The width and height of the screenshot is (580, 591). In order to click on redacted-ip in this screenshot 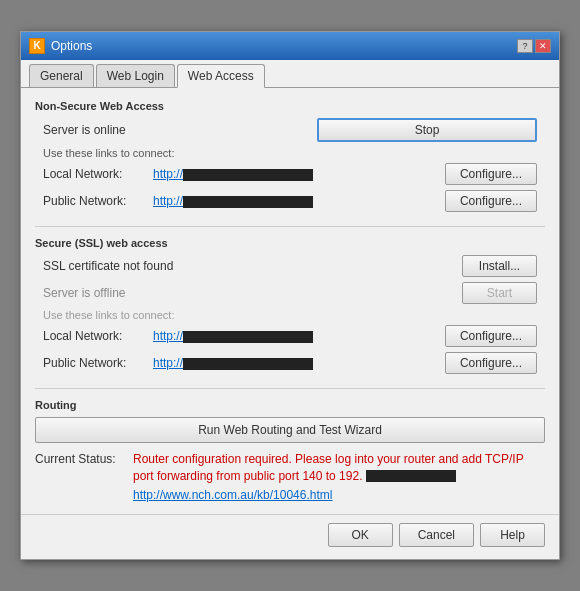, I will do `click(411, 476)`.